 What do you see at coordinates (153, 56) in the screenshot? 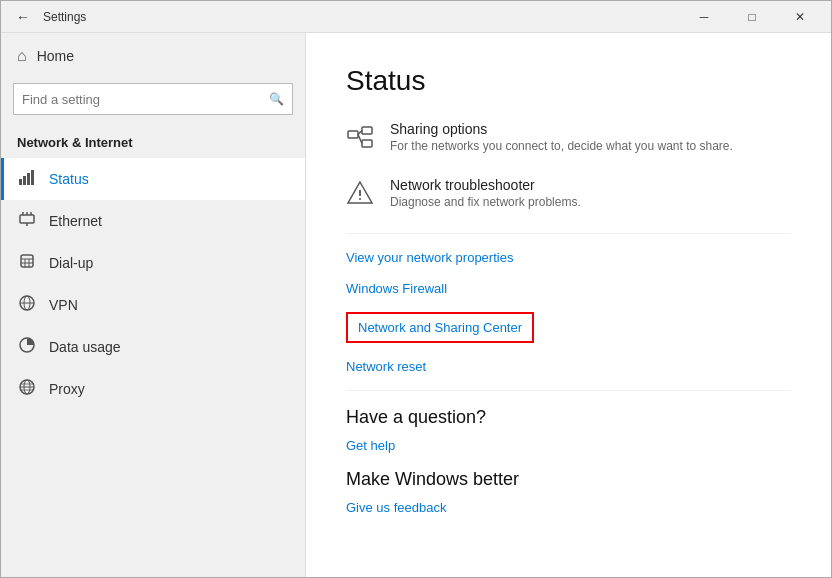
I see `sidebar-home: ⌂ Home` at bounding box center [153, 56].